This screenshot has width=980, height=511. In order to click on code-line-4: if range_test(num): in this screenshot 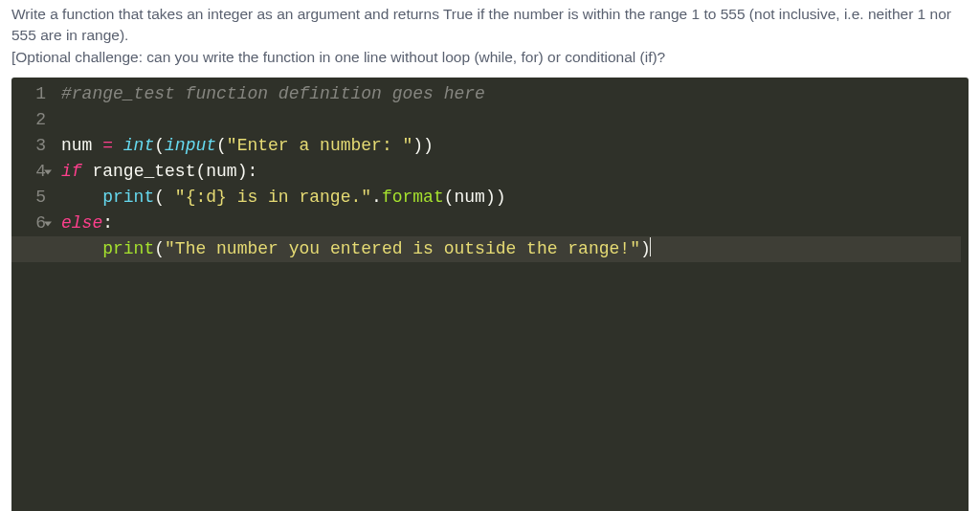, I will do `click(511, 172)`.